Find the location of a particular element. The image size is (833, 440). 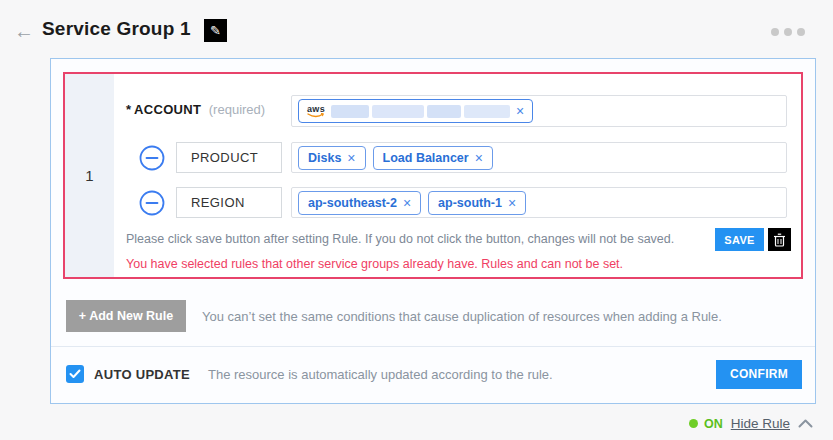

account-chip: aws × is located at coordinates (416, 111).